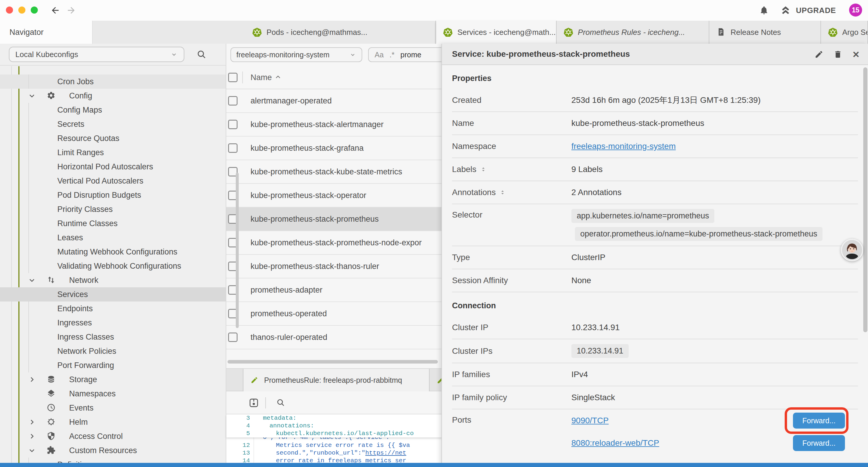  I want to click on kubeconfig-select: Local Kubeconfigs, so click(96, 54).